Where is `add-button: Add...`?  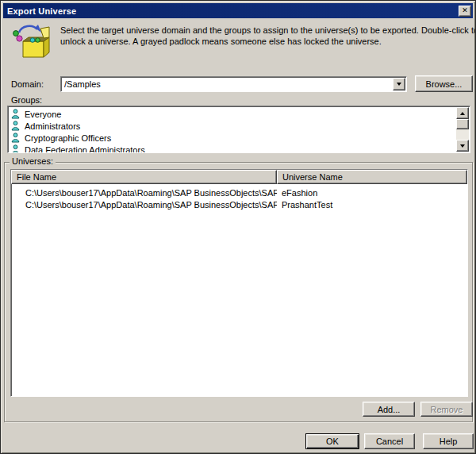 add-button: Add... is located at coordinates (389, 410).